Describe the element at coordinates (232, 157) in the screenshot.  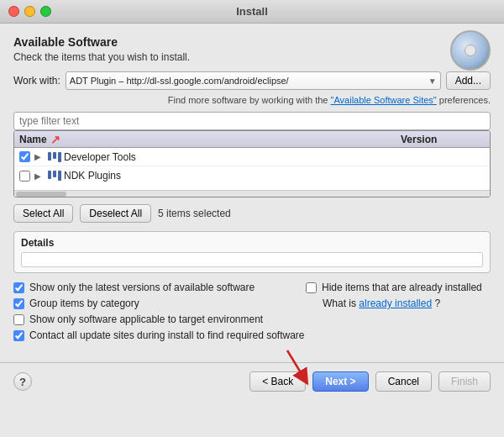
I see `row-label: Developer Tools` at that location.